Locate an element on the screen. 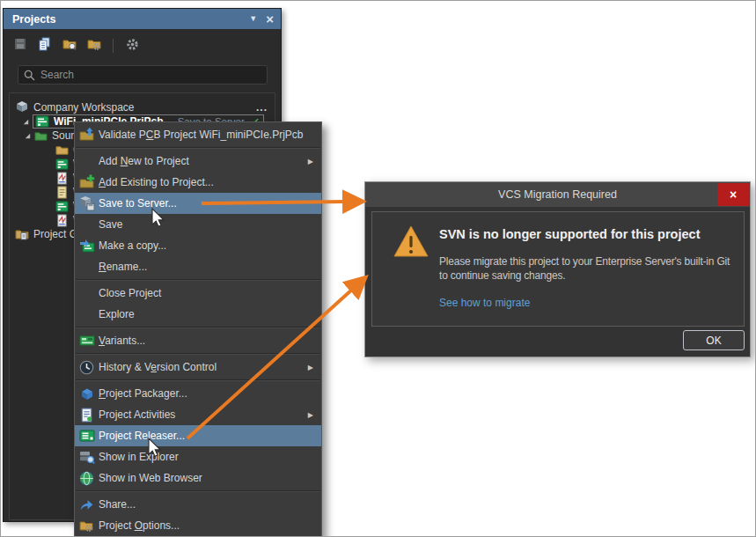 Image resolution: width=756 pixels, height=537 pixels. ok-button: OK is located at coordinates (714, 340).